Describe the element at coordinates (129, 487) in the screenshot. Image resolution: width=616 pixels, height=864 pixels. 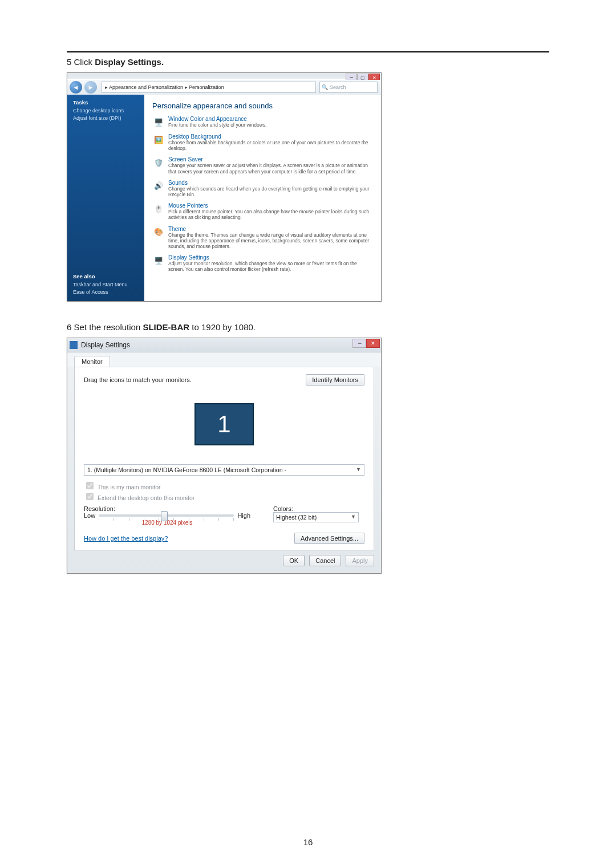
I see `main-monitor-label: This is my main monitor` at that location.